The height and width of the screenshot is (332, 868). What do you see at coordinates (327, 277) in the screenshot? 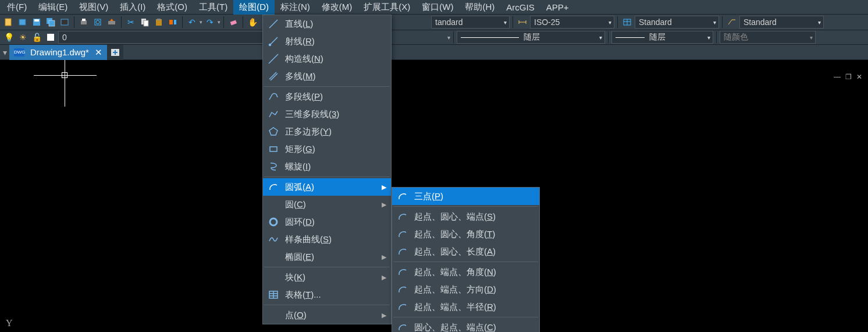
I see `draw-menu-item: 块(K)▶` at bounding box center [327, 277].